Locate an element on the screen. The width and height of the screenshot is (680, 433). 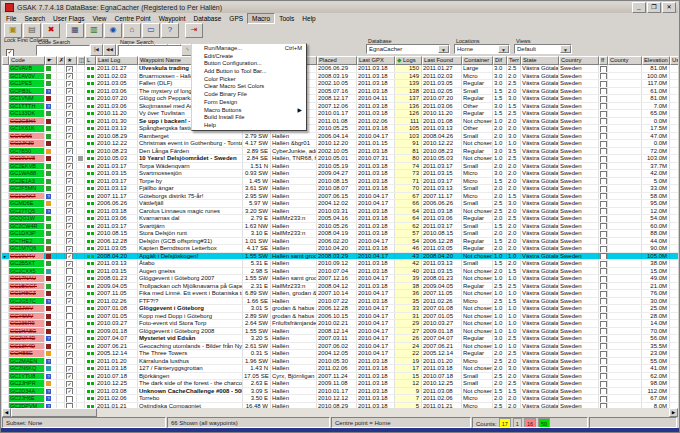
scroll-right-icon: ▶ is located at coordinates (674, 412).